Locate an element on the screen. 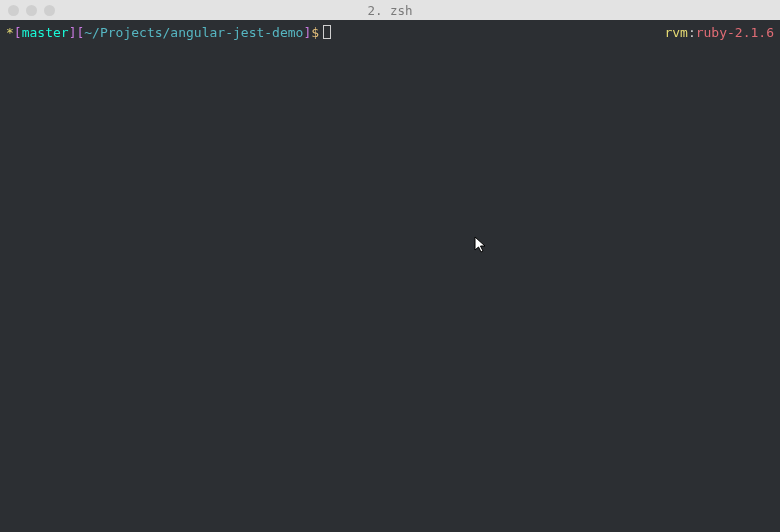  git-branch: master is located at coordinates (46, 32).